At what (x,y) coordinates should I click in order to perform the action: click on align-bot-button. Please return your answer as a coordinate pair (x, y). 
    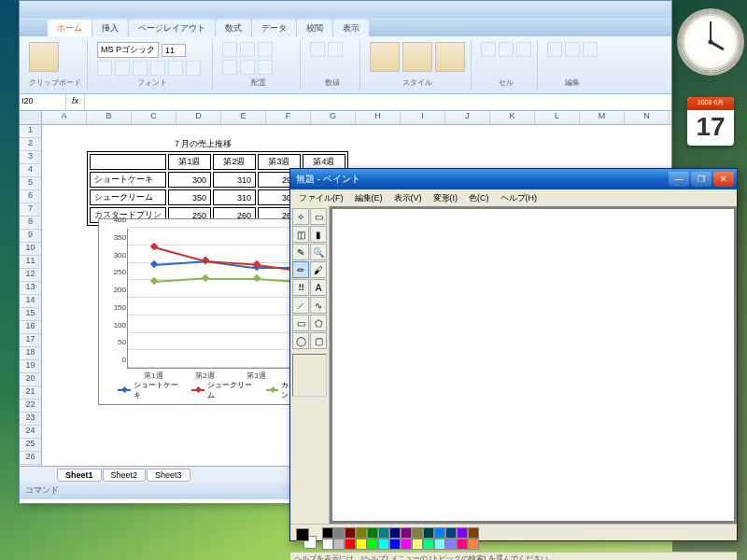
    Looking at the image, I should click on (265, 49).